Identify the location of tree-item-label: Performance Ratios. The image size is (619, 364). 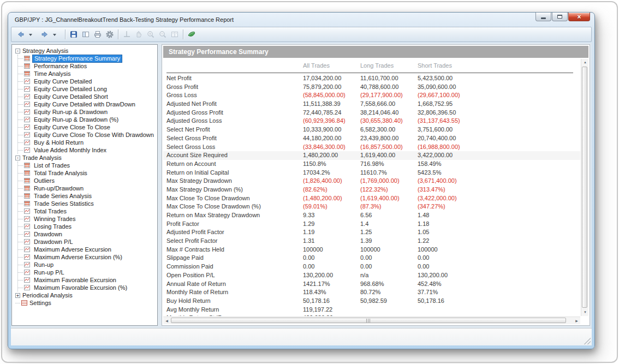
(60, 67).